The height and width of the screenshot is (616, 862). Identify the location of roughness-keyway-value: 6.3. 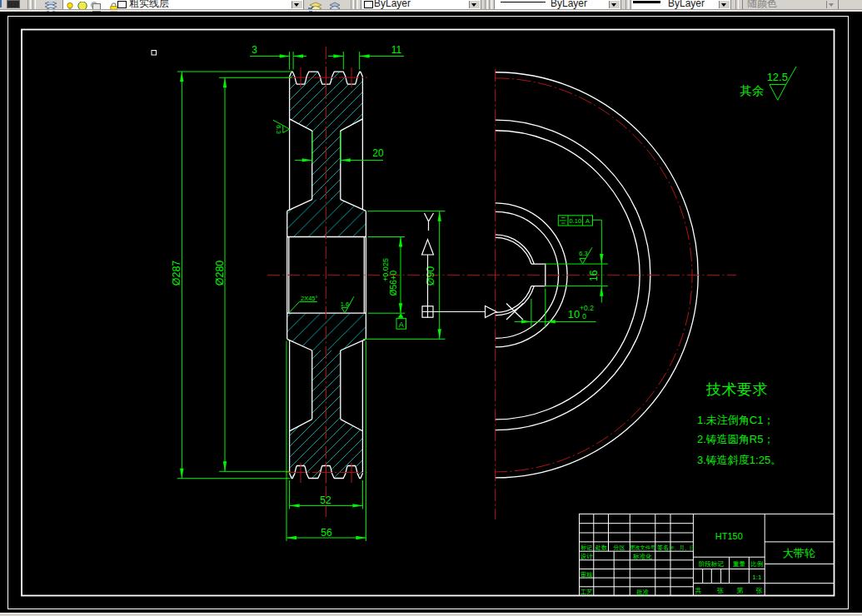
(583, 253).